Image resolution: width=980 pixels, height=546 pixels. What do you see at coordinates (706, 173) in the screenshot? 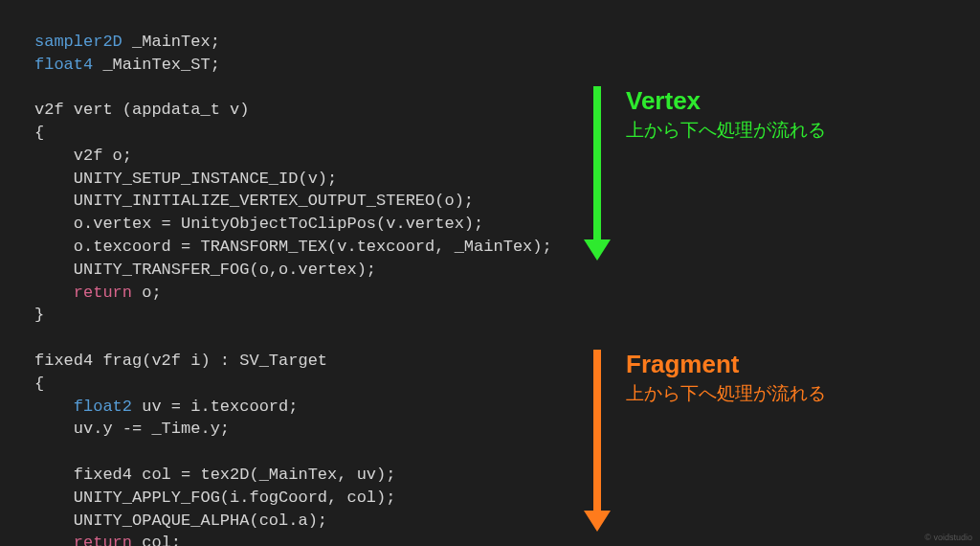
I see `annotation-vertex: Vertex 上から下へ処理が流れる` at bounding box center [706, 173].